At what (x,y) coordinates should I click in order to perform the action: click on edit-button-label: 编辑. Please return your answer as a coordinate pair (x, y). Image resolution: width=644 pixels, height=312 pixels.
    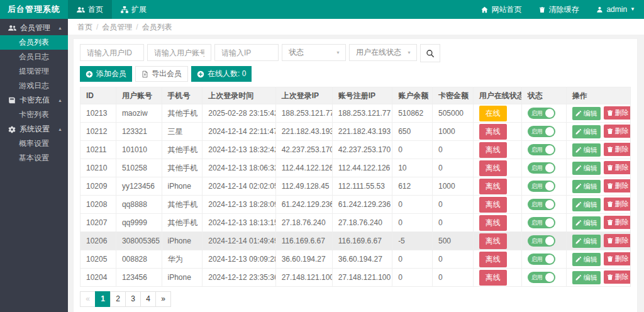
    Looking at the image, I should click on (591, 223).